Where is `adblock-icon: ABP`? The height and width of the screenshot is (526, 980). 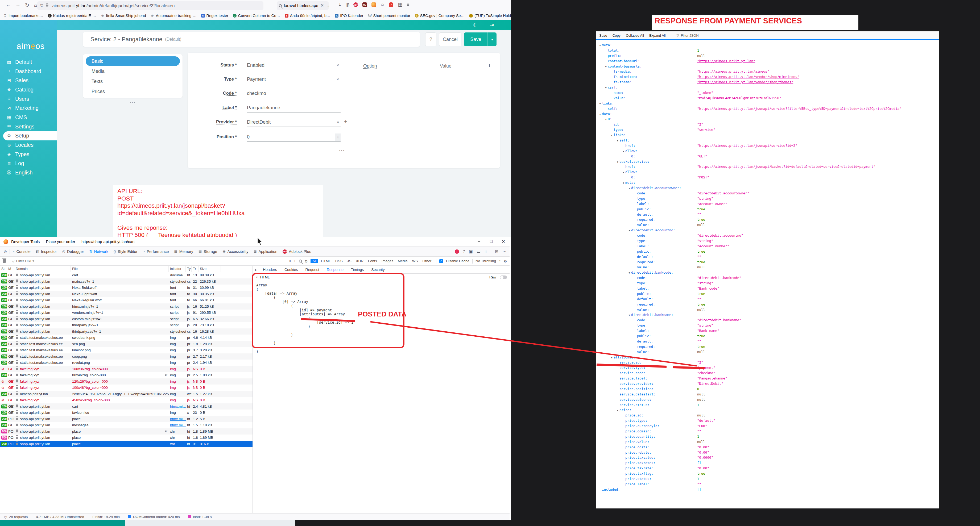
adblock-icon: ABP is located at coordinates (356, 5).